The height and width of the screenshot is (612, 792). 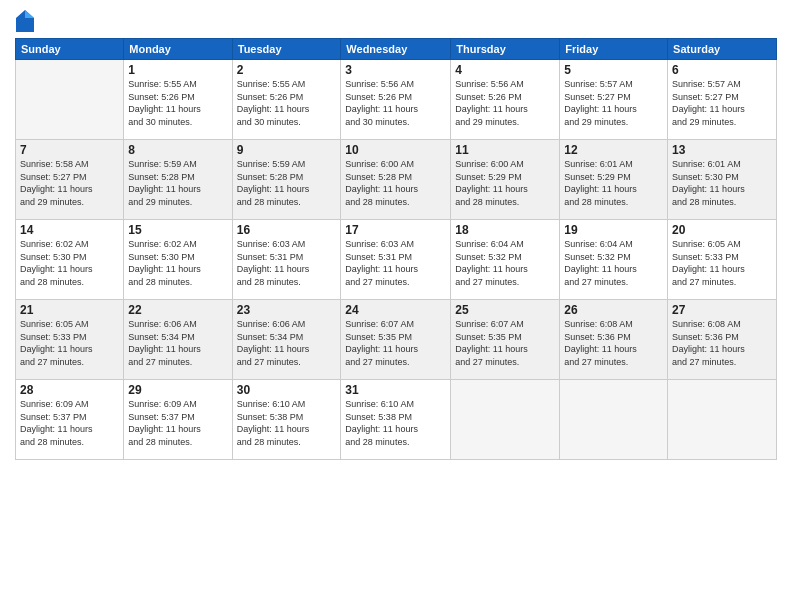 What do you see at coordinates (396, 183) in the screenshot?
I see `day-info: Sunrise: 6:00 AM Sunset: 5:28 PM Dayligh…` at bounding box center [396, 183].